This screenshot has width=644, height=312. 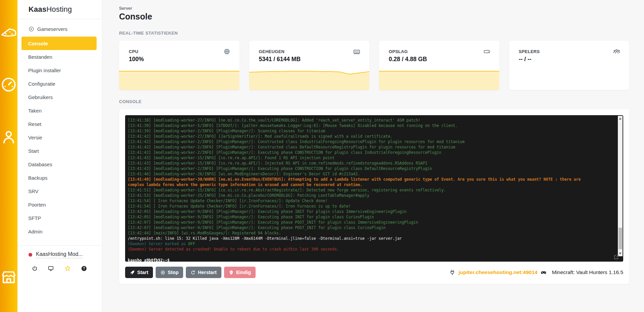 What do you see at coordinates (60, 156) in the screenshot?
I see `sidebar: KaasHosting Gameservers ConsoleBestanden…` at bounding box center [60, 156].